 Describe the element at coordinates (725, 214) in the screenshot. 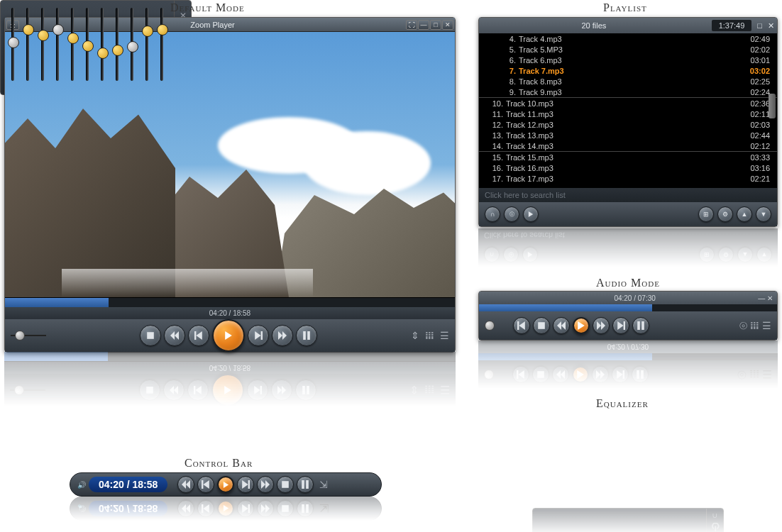

I see `playlist-options-button: ⚙` at that location.